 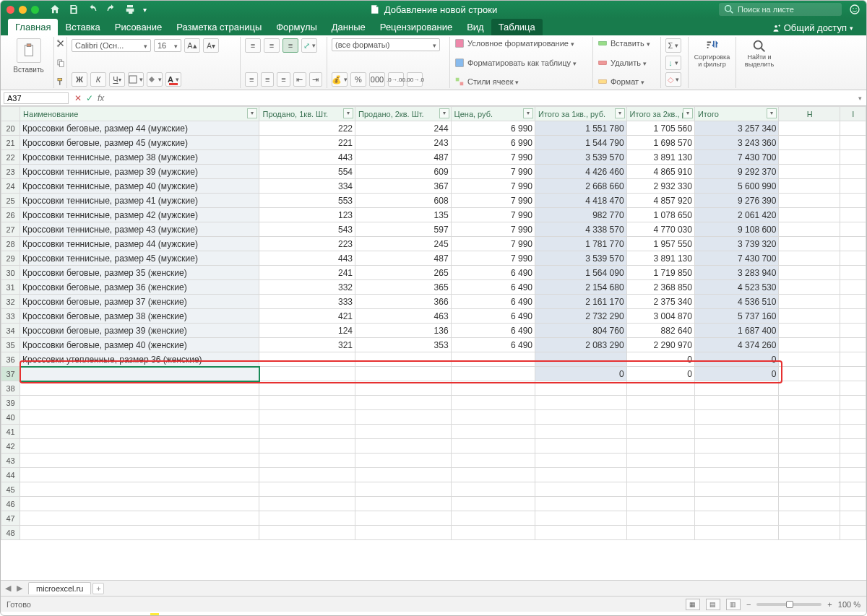 I want to click on view-break-button: ▥, so click(x=733, y=604).